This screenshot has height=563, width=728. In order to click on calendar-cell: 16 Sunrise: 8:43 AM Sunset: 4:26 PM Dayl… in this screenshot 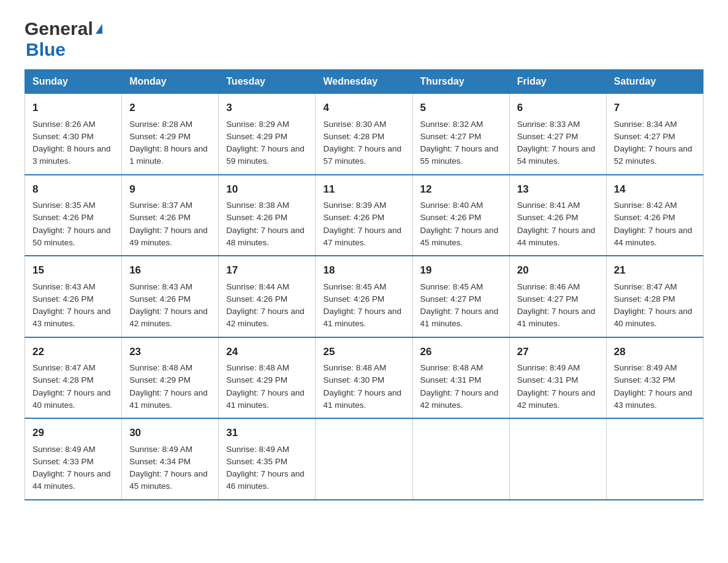, I will do `click(170, 297)`.